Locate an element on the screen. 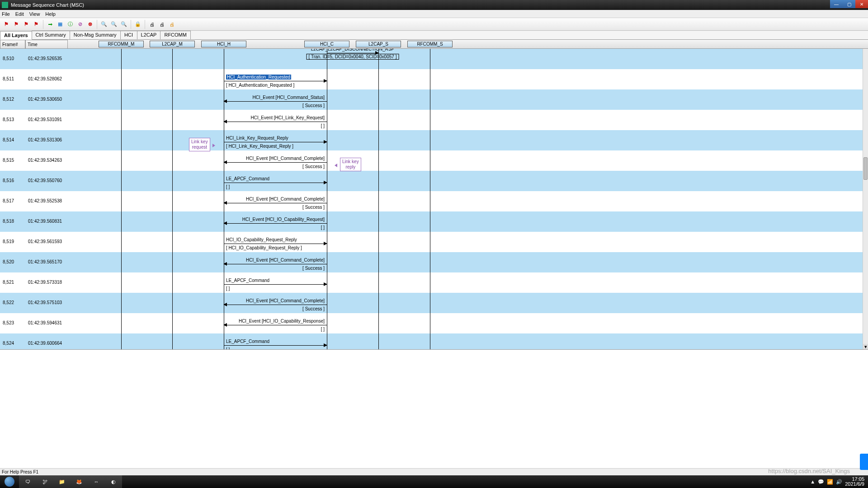  table-row: 8,51601:42:39.550760 is located at coordinates (431, 181).